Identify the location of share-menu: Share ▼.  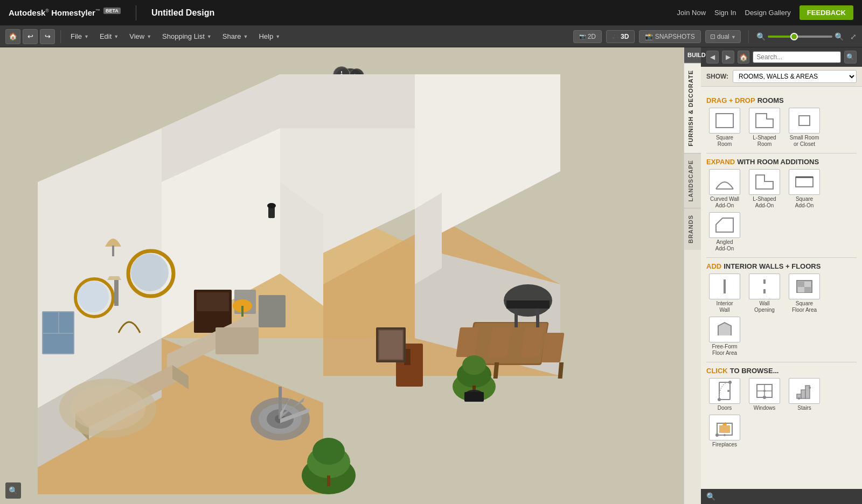
(235, 37).